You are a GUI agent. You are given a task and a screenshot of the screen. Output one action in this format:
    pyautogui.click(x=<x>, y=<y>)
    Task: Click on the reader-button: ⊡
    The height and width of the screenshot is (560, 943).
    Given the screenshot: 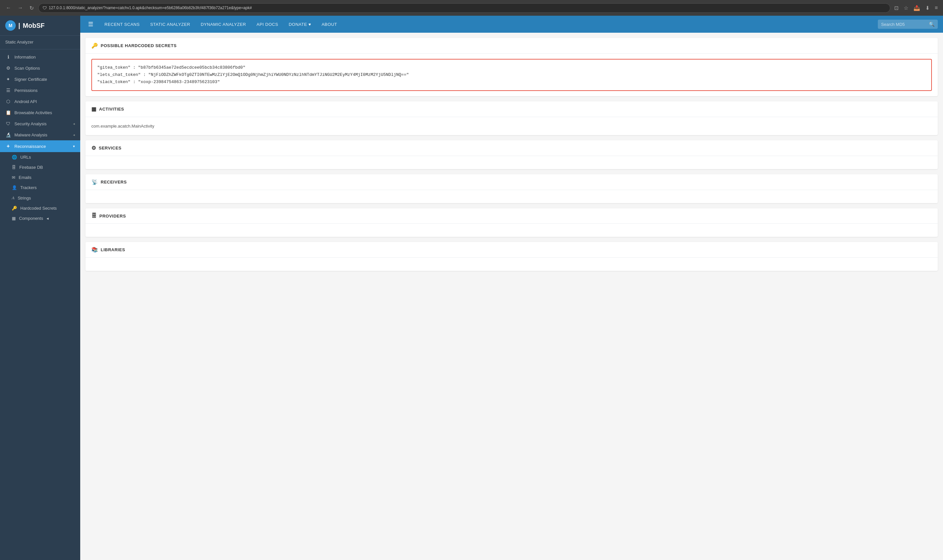 What is the action you would take?
    pyautogui.click(x=897, y=8)
    